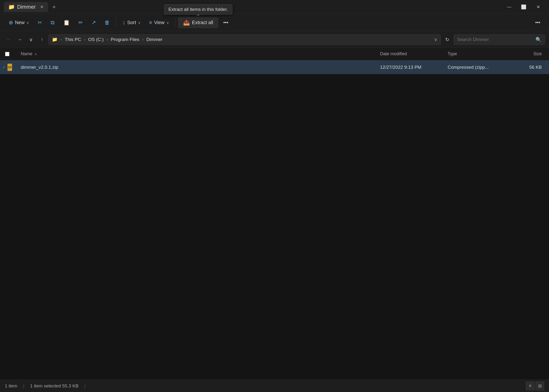 This screenshot has width=549, height=392. What do you see at coordinates (31, 40) in the screenshot?
I see `dropdown-button: ∨` at bounding box center [31, 40].